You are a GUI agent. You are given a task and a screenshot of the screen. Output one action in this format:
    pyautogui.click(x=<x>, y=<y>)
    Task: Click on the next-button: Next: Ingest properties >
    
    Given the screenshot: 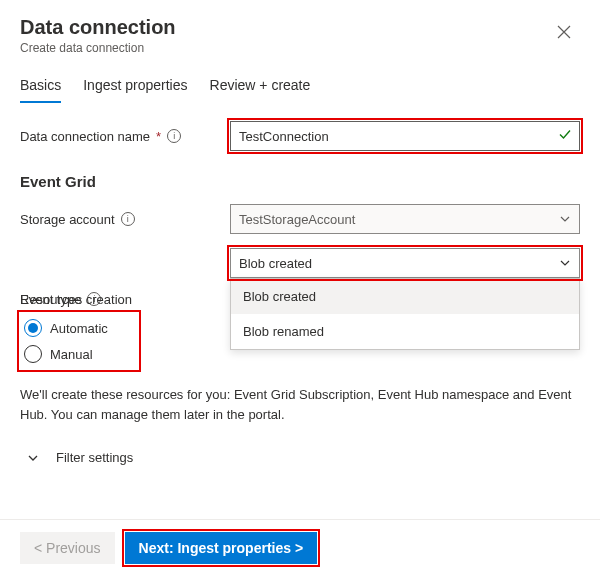 What is the action you would take?
    pyautogui.click(x=222, y=548)
    